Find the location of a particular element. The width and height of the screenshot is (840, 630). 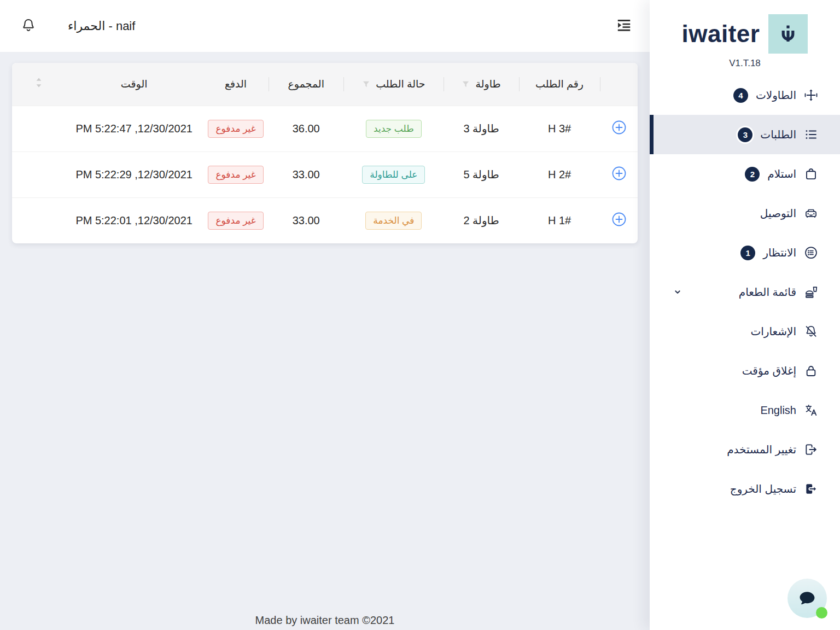

online-status-dot is located at coordinates (821, 612).